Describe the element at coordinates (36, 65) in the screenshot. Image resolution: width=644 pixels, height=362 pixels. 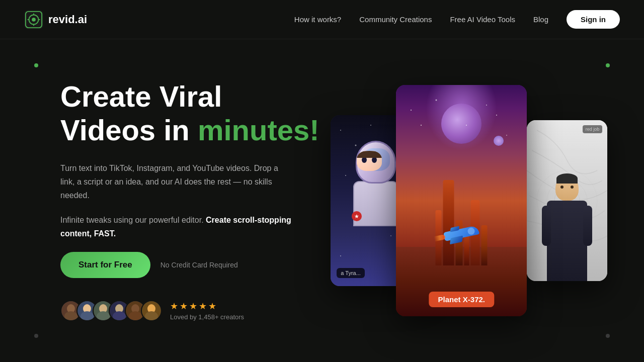
I see `dot-top-left` at that location.